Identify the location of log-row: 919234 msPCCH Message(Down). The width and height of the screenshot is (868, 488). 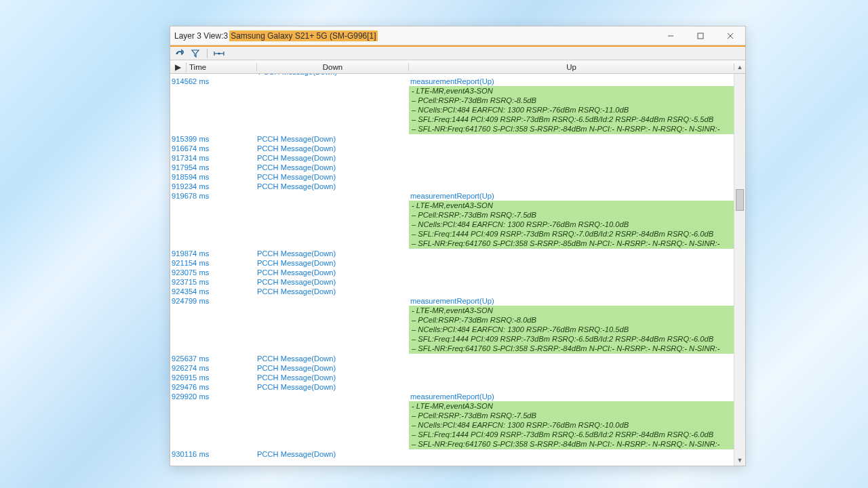
(452, 186).